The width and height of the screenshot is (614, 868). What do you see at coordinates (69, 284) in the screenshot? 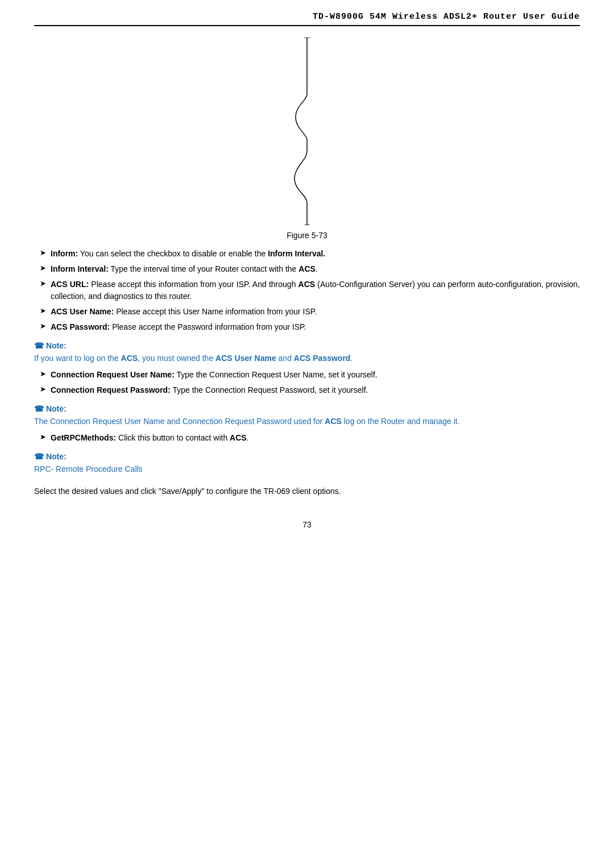
I see `bullet-label: ACS URL:` at bounding box center [69, 284].